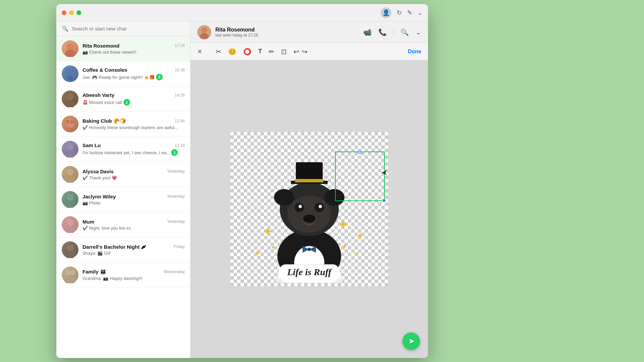  Describe the element at coordinates (368, 32) in the screenshot. I see `video-call-icon: 📹` at that location.